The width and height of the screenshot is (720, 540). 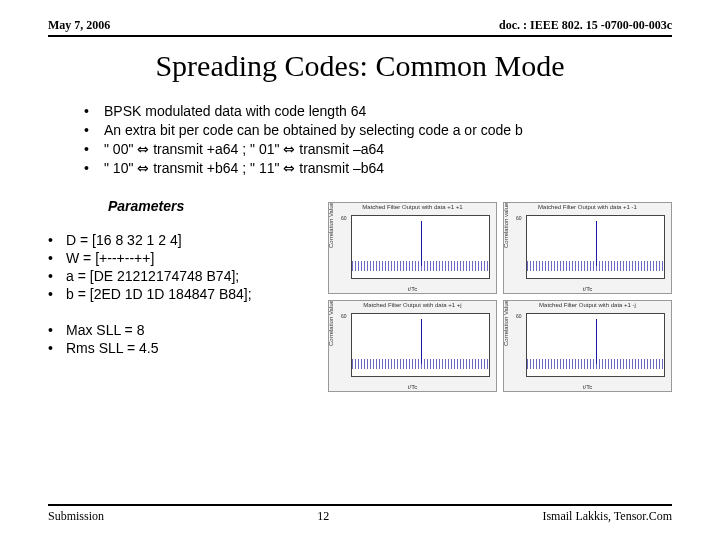 I want to click on footer-page: 12, so click(x=323, y=516).